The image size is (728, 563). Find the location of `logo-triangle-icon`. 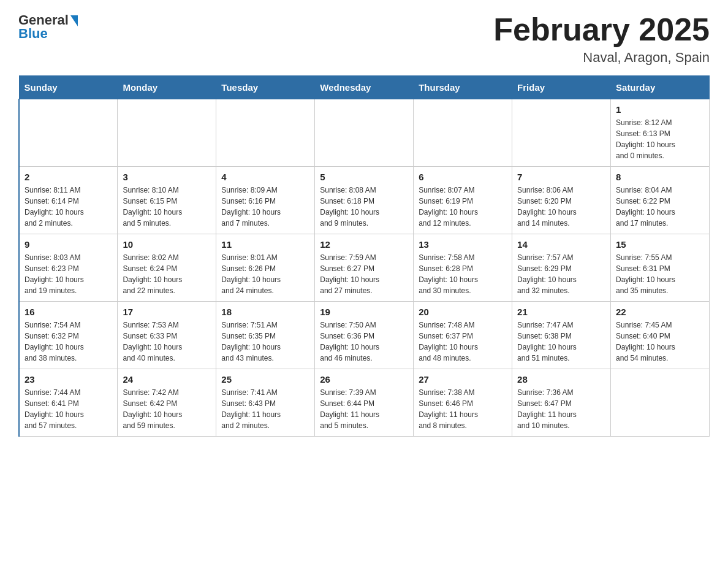

logo-triangle-icon is located at coordinates (74, 21).